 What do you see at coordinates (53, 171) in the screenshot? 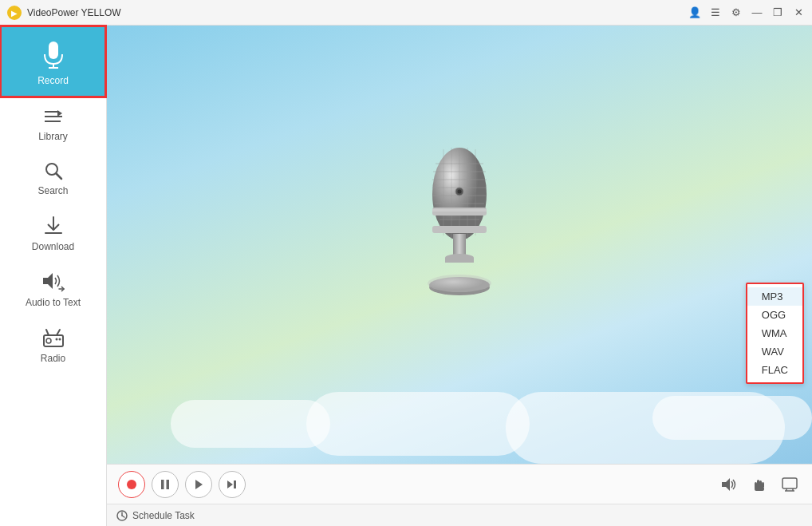
I see `search-icon` at bounding box center [53, 171].